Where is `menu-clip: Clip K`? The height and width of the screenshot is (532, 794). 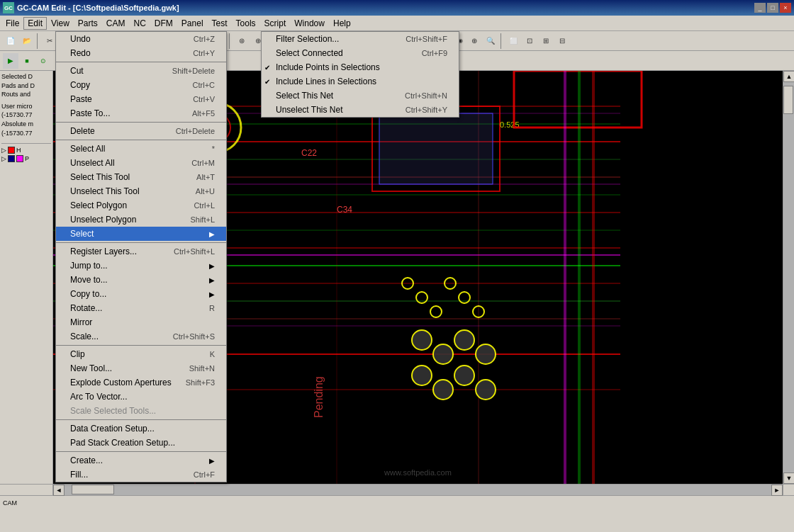
menu-clip: Clip K is located at coordinates (141, 354).